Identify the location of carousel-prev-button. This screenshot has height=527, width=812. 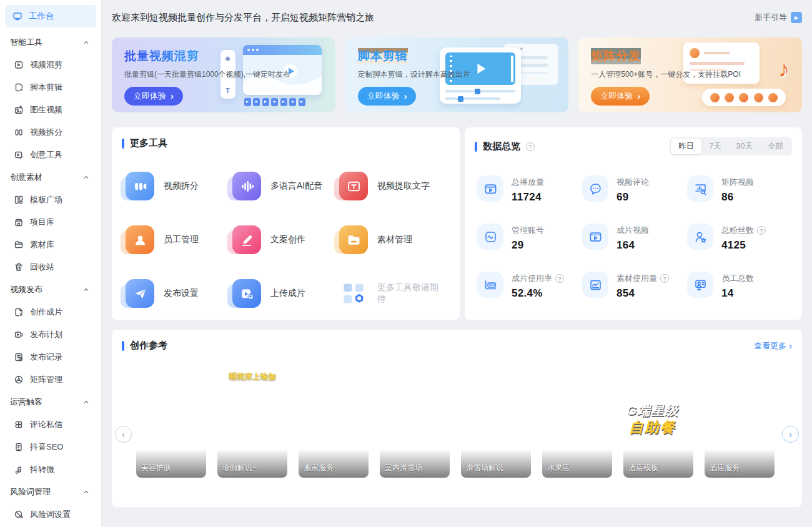
(124, 435).